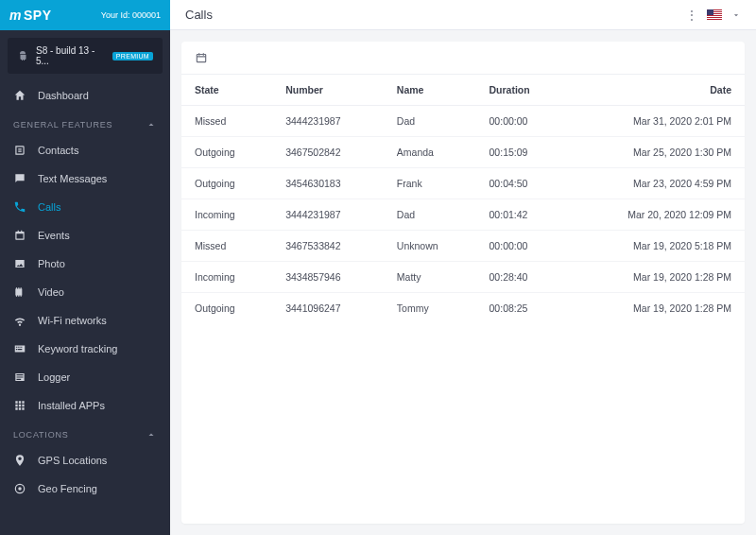  I want to click on table-row: Missed3467533842Unknown00:00:00Mar 19, 2…, so click(463, 246).